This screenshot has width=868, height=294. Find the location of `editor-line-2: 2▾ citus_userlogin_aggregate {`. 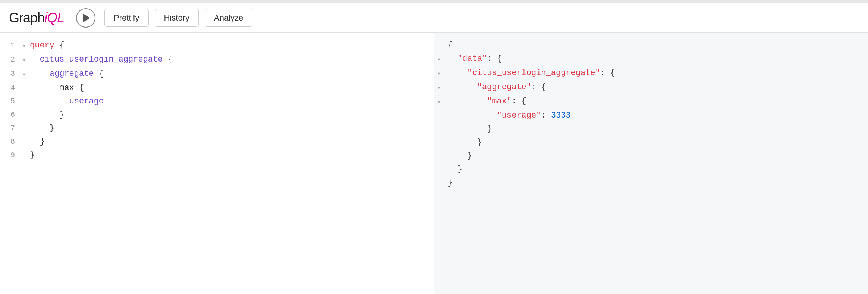

editor-line-2: 2▾ citus_userlogin_aggregate { is located at coordinates (217, 60).